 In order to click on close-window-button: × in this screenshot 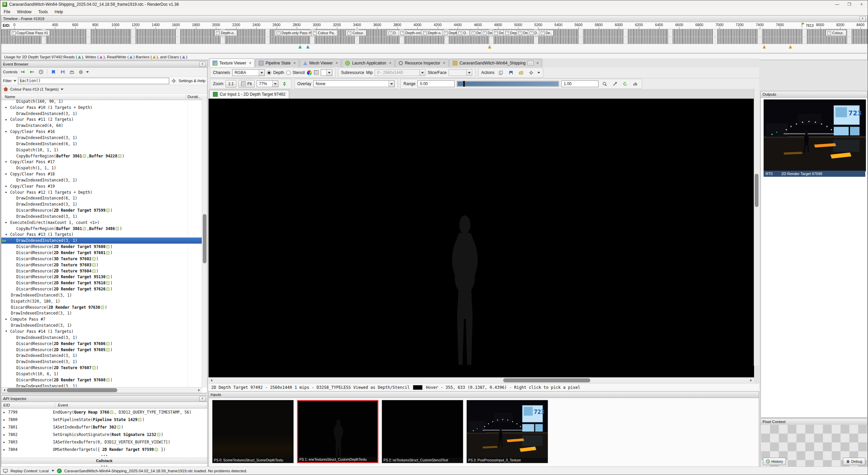, I will do `click(862, 4)`.